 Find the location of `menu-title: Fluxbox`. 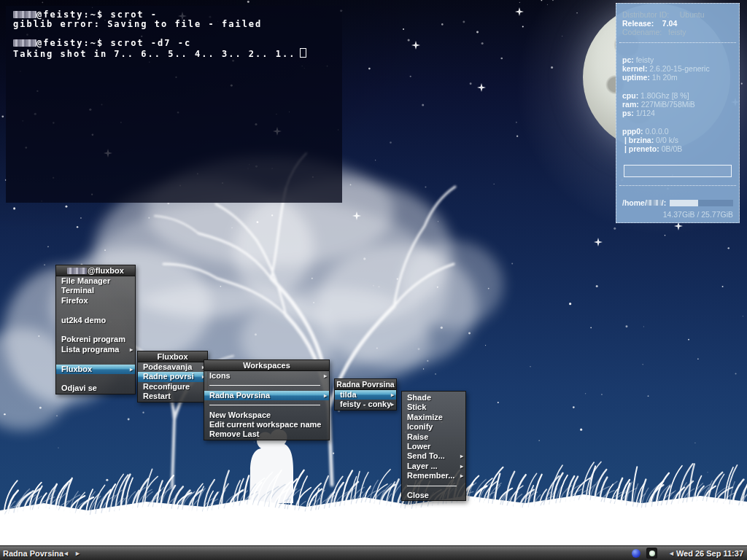

menu-title: Fluxbox is located at coordinates (172, 357).